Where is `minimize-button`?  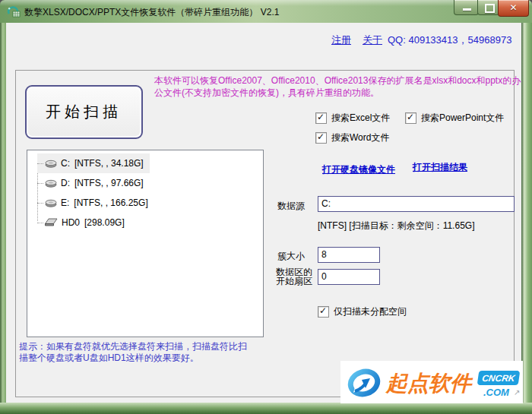
minimize-button is located at coordinates (467, 8).